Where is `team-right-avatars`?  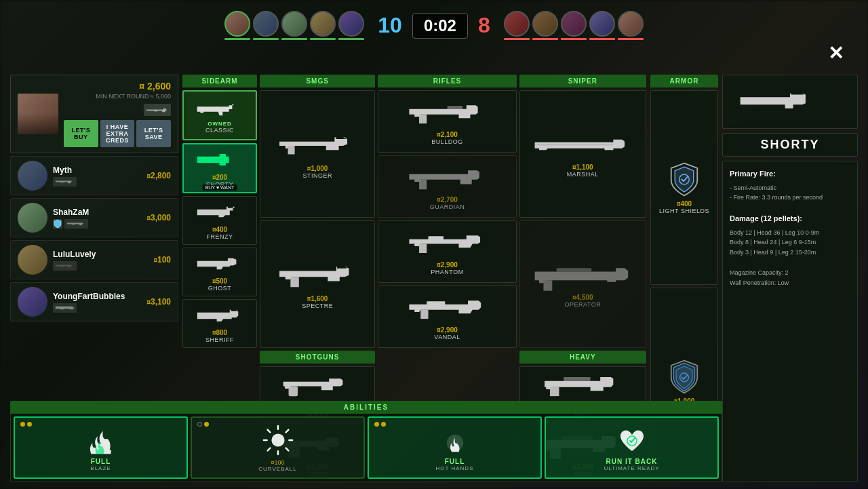 team-right-avatars is located at coordinates (574, 26).